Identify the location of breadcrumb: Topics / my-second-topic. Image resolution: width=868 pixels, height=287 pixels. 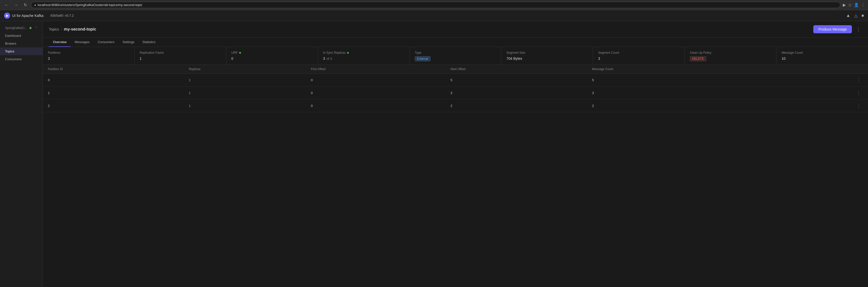
(73, 29).